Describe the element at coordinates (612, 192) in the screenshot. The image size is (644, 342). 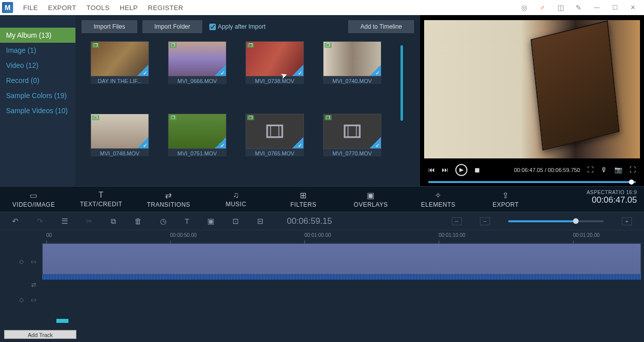
I see `aspect-ratio-label: ASPECTRATIO 16:9` at that location.